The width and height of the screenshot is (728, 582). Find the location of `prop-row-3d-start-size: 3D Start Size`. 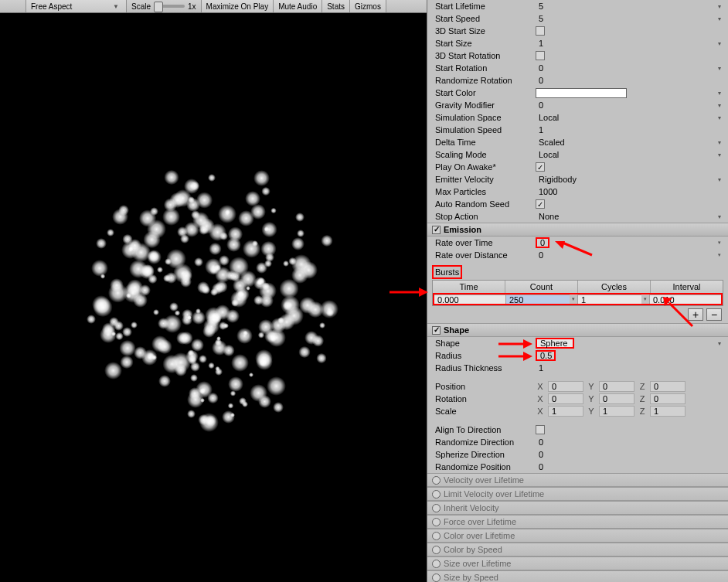

prop-row-3d-start-size: 3D Start Size is located at coordinates (578, 31).